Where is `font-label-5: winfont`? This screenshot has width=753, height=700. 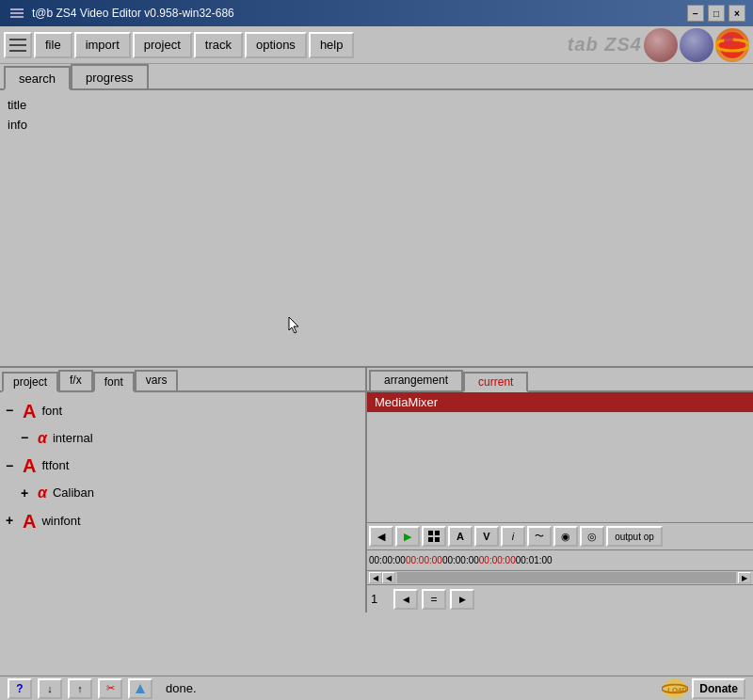
font-label-5: winfont is located at coordinates (60, 521).